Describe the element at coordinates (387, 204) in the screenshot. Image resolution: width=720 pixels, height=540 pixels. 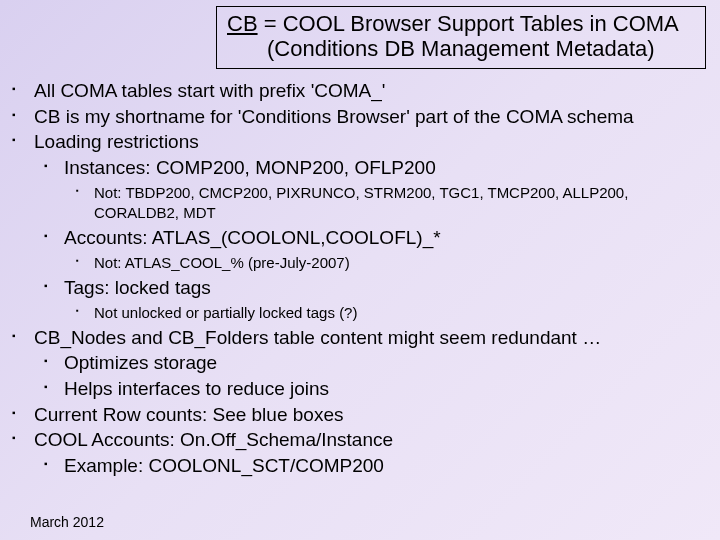
I see `list-item: Not: TBDP200, CMCP200, PIXRUNCO, STRM200…` at that location.